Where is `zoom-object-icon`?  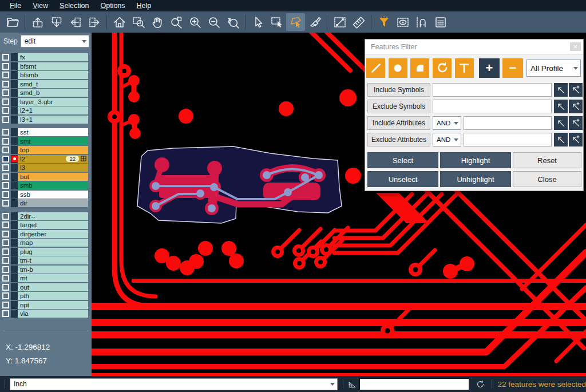
zoom-object-icon is located at coordinates (176, 22).